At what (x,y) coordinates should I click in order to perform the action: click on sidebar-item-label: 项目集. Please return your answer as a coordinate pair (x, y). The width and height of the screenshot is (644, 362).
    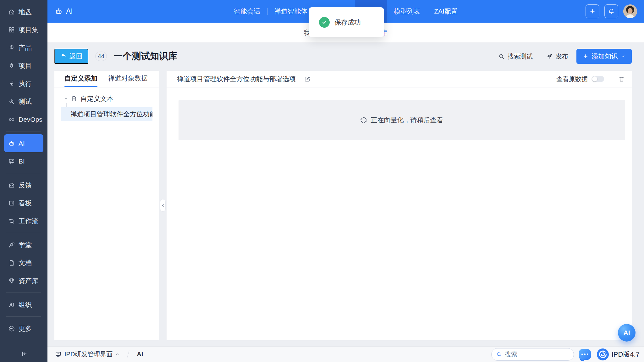
    Looking at the image, I should click on (28, 30).